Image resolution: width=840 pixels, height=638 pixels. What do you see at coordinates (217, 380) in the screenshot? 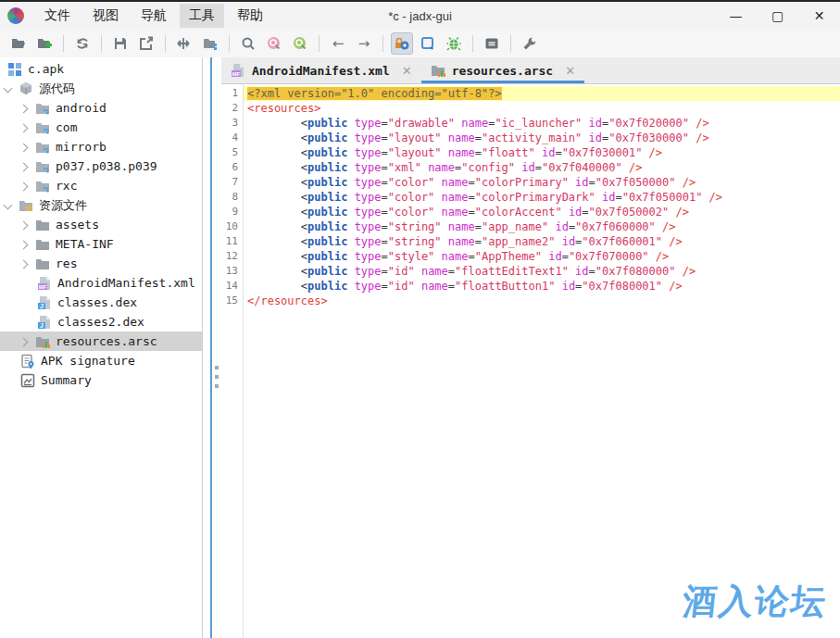
I see `splitter-grip-icon` at bounding box center [217, 380].